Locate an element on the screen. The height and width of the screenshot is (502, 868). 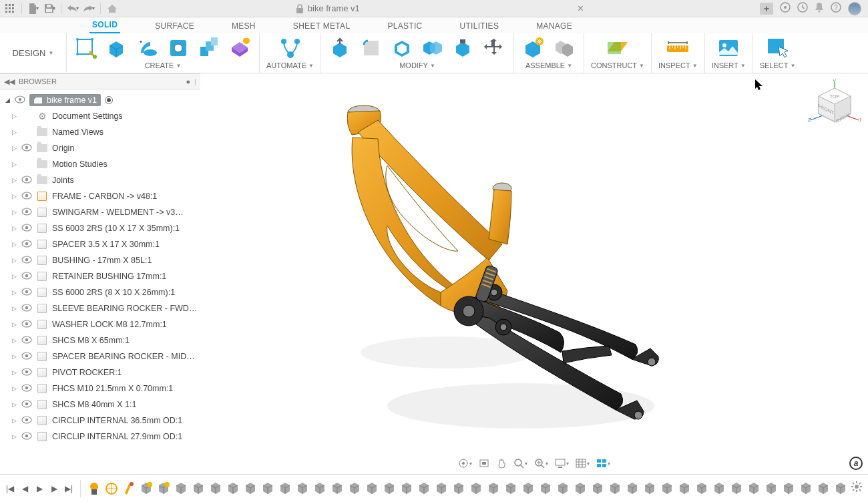
tree-item: ▷SHCS M8 40mm X 1:1 is located at coordinates (100, 405).